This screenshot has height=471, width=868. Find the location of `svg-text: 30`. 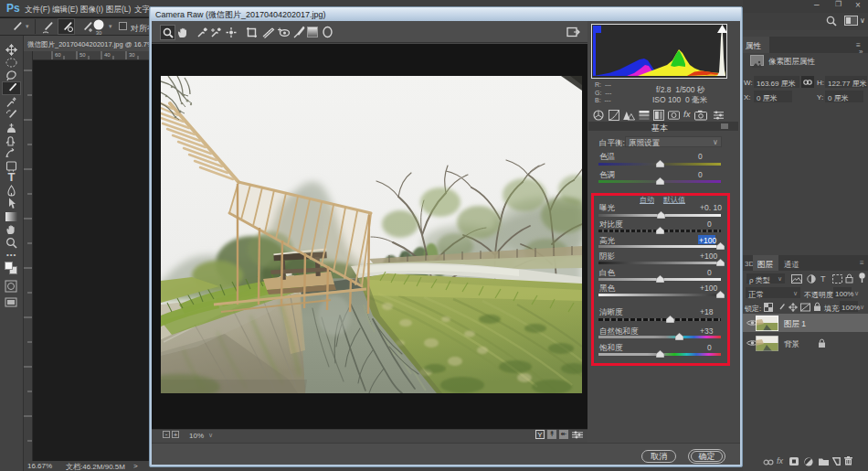

svg-text: 30 is located at coordinates (132, 55).